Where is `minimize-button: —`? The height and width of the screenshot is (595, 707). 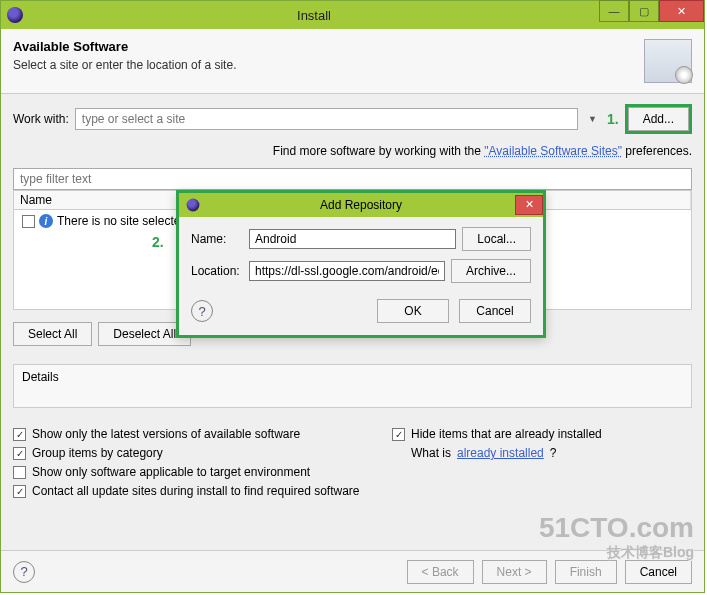
minimize-button: — is located at coordinates (614, 11).